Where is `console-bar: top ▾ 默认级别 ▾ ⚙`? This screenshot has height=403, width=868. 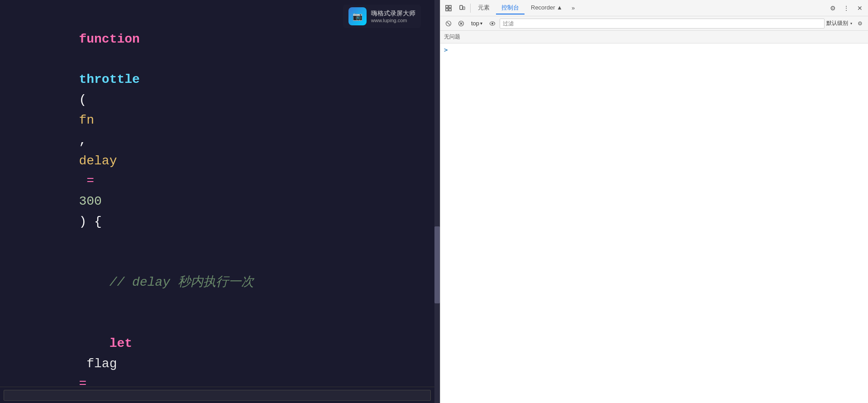 console-bar: top ▾ 默认级别 ▾ ⚙ is located at coordinates (654, 24).